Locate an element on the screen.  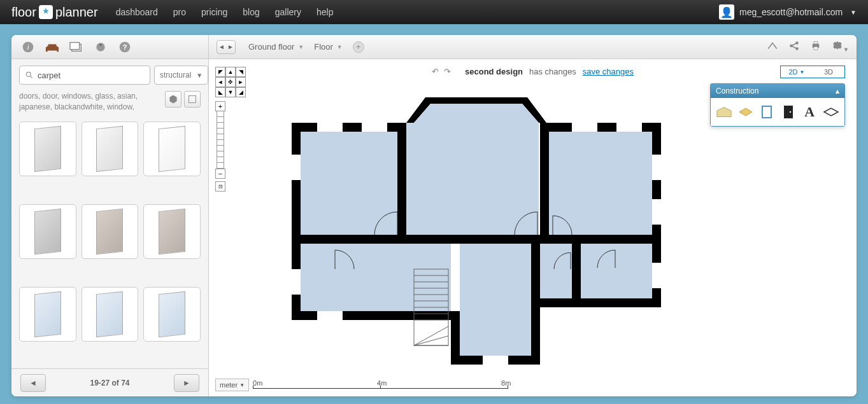
back-icon: ◄ is located at coordinates (222, 47).